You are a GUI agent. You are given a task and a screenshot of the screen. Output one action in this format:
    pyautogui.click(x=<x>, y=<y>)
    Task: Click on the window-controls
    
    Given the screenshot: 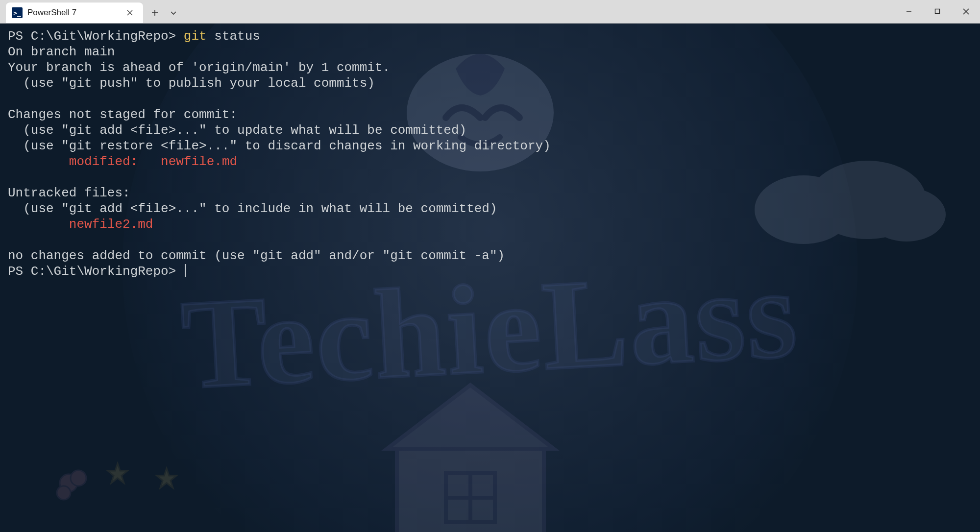 What is the action you would take?
    pyautogui.click(x=937, y=12)
    